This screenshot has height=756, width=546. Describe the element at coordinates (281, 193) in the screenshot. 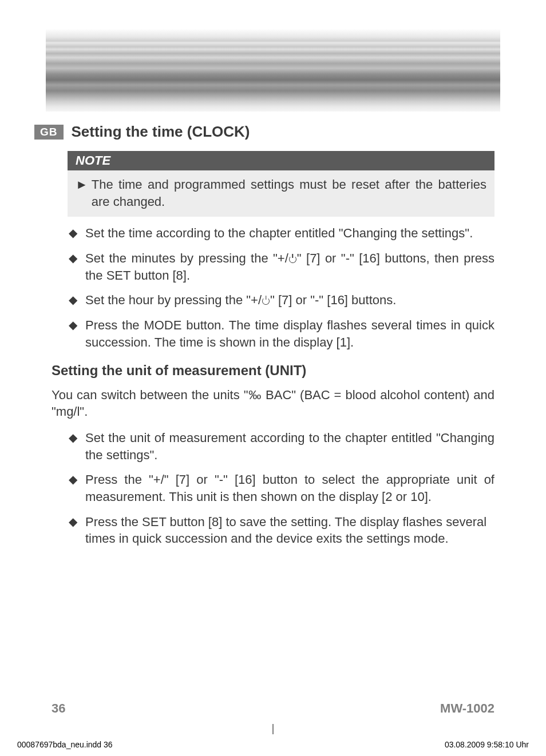

I see `note-item: ► The time and programmed settings must …` at that location.